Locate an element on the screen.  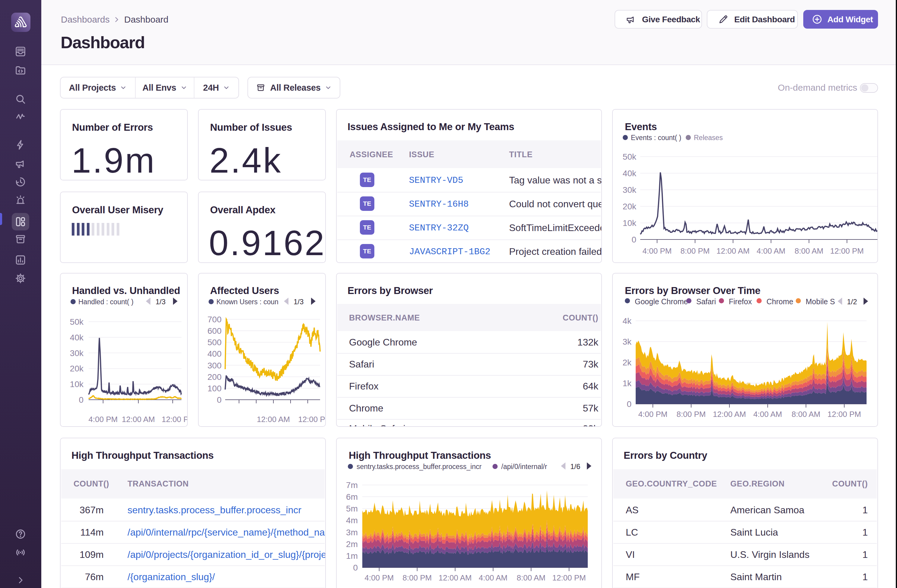
svg-text: 2m is located at coordinates (352, 544).